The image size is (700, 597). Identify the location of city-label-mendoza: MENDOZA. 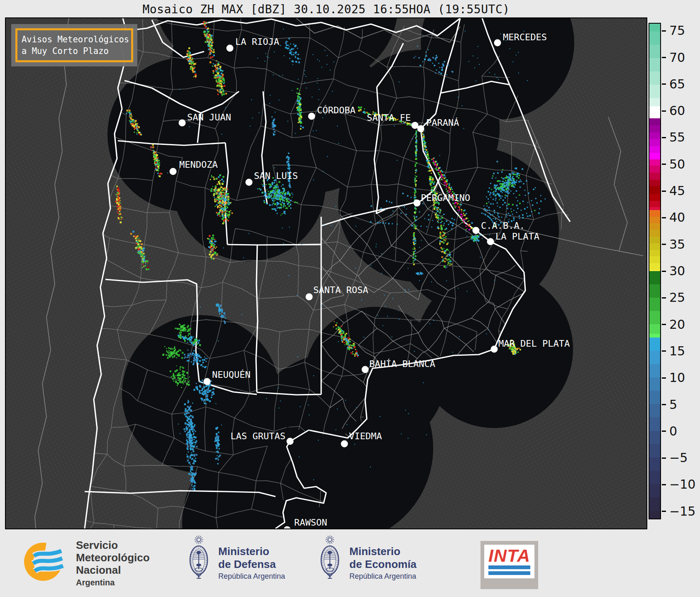
(198, 164).